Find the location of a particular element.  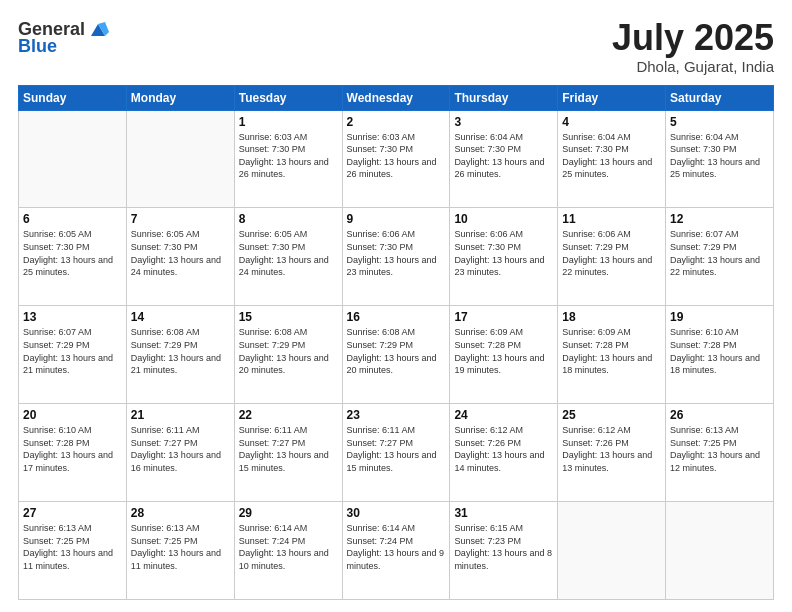

calendar-cell: 22Sunrise: 6:11 AM Sunset: 7:27 PM Dayli… is located at coordinates (288, 453).